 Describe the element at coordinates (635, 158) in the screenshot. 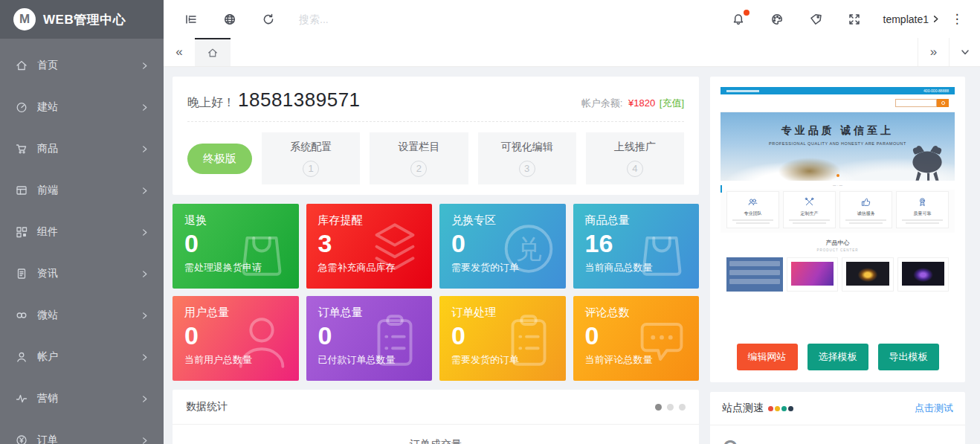

I see `step-go-live: 上线推广 4` at that location.